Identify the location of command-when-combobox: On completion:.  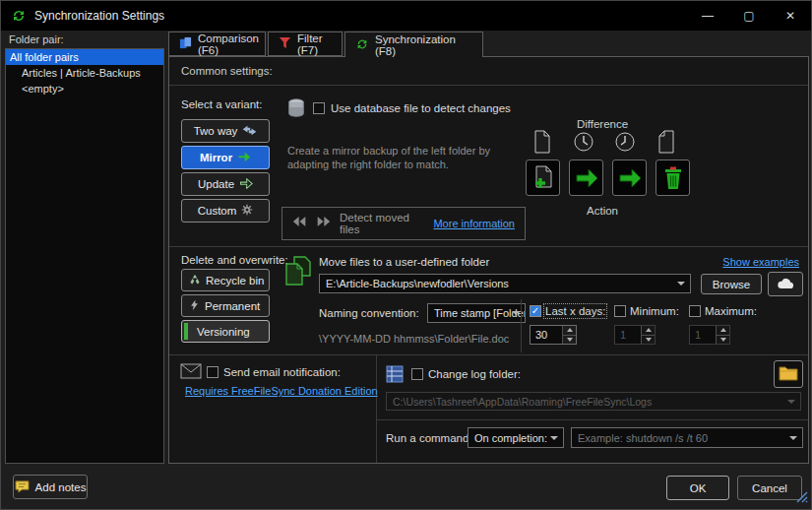
(516, 437).